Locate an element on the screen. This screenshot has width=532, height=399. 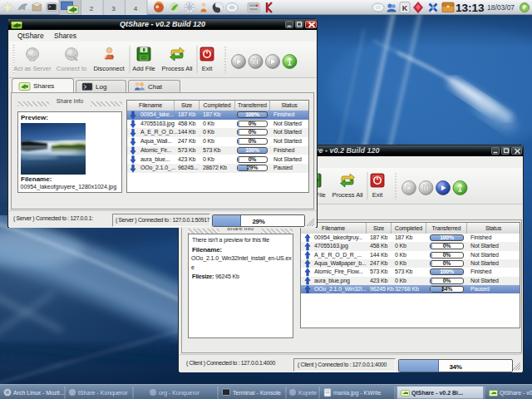
svg-text: 2 is located at coordinates (91, 8).